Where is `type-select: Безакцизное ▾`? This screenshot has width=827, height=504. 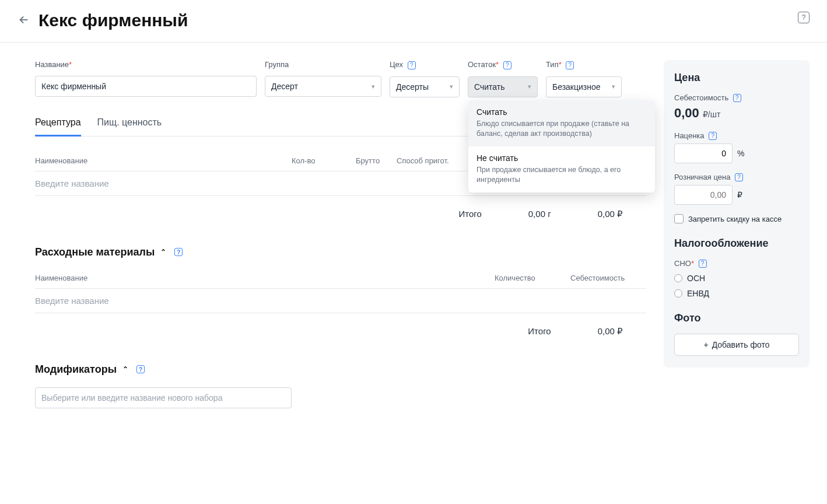 type-select: Безакцизное ▾ is located at coordinates (584, 87).